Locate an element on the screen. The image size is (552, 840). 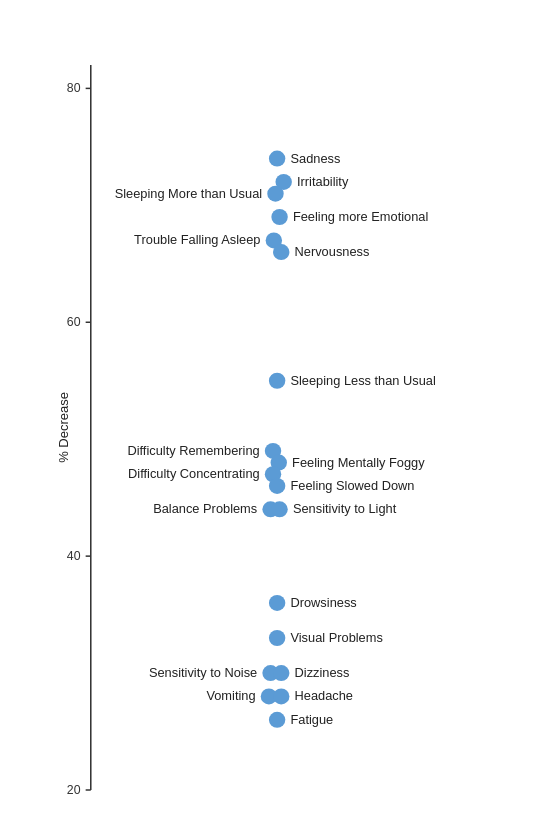
svg-text: Balance Problems is located at coordinates (205, 509).